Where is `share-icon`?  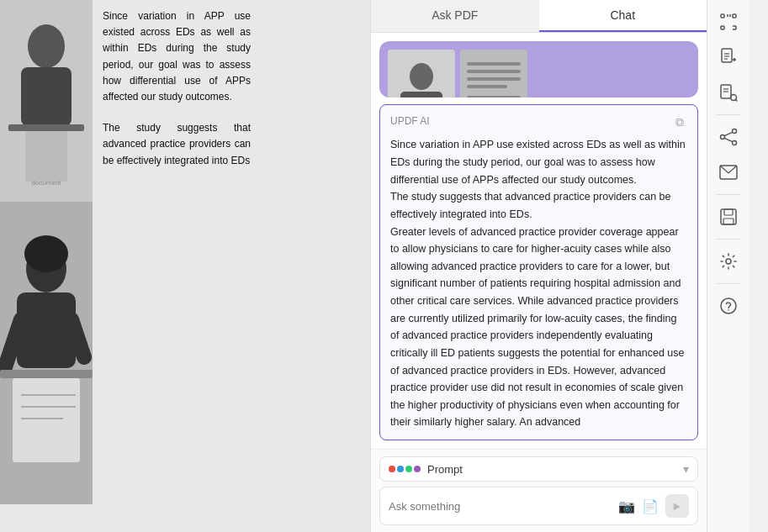
share-icon is located at coordinates (728, 137).